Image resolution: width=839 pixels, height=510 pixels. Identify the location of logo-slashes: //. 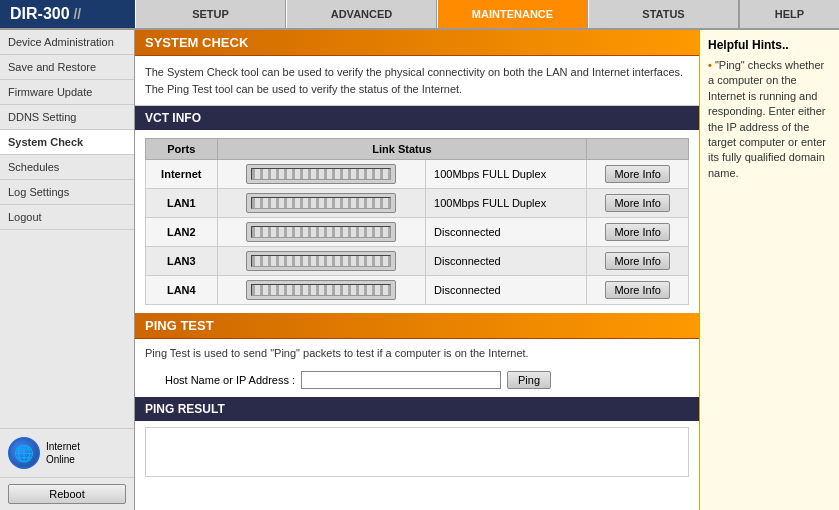
(76, 14).